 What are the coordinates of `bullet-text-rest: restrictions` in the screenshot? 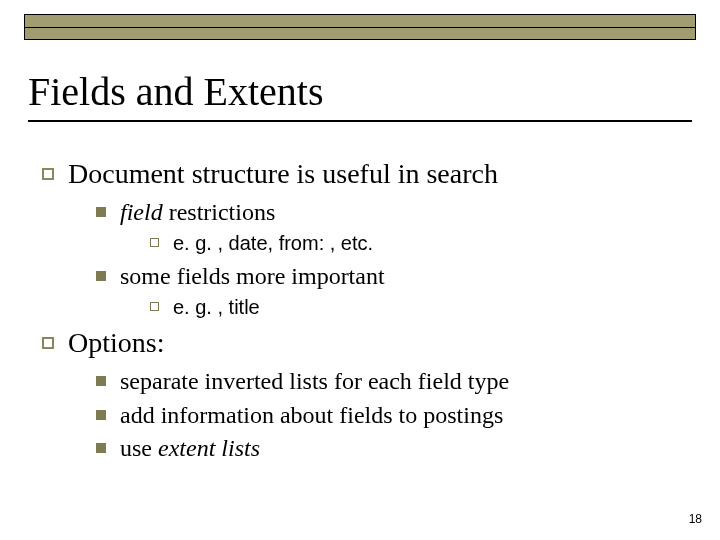 It's located at (220, 212).